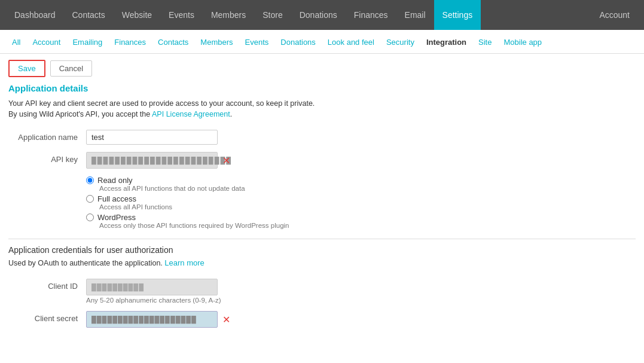 This screenshot has height=363, width=644. Describe the element at coordinates (152, 287) in the screenshot. I see `client-id-value: ██████████` at that location.